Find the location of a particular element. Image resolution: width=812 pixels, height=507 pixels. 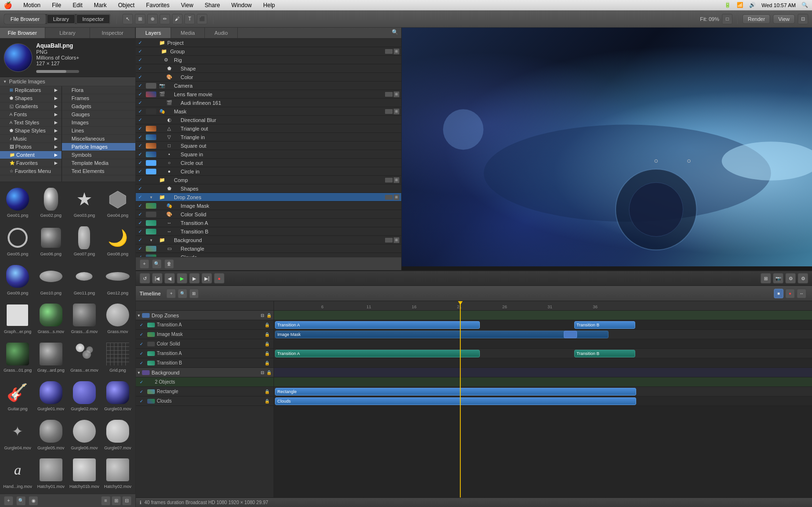

layer-audi: ✓ 🎬 Audi infineon 161 is located at coordinates (269, 103).